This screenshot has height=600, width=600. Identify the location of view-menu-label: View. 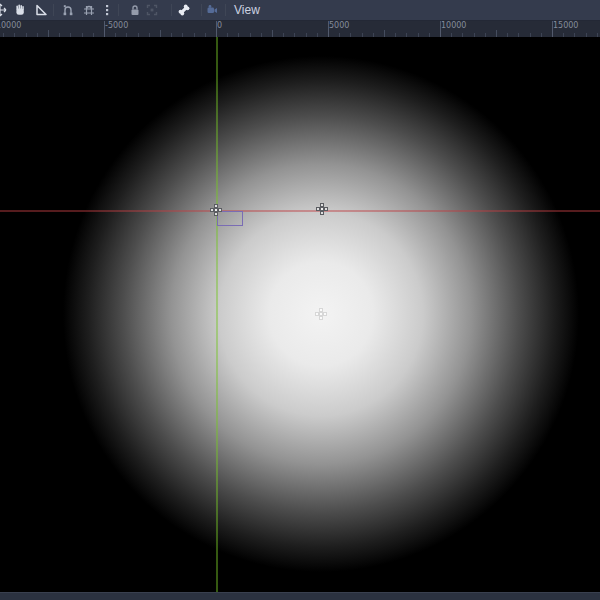
(247, 10).